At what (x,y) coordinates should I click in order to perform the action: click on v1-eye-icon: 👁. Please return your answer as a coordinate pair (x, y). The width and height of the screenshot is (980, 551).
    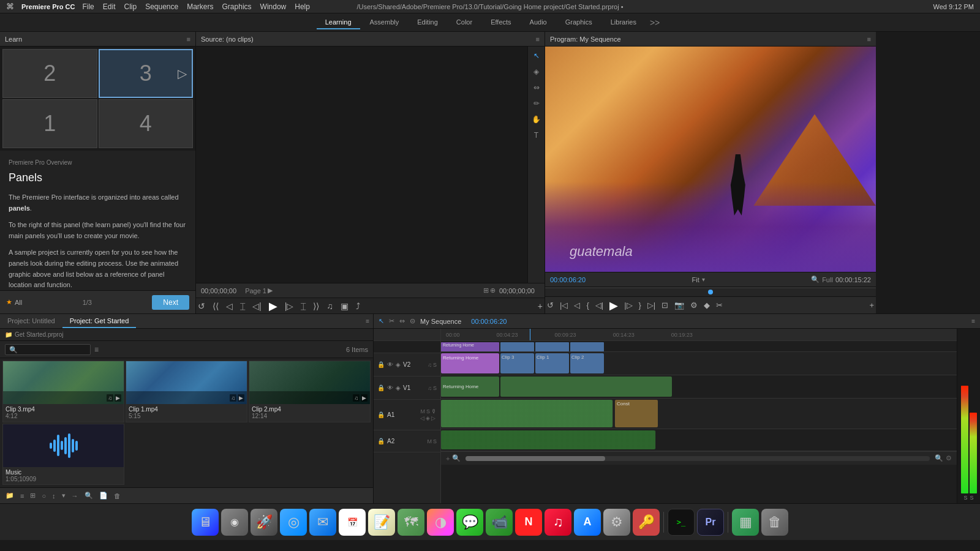
    Looking at the image, I should click on (390, 388).